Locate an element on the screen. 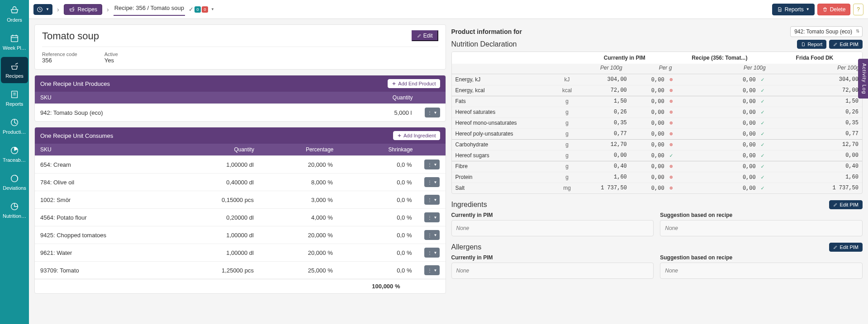 This screenshot has width=868, height=324. recipes-chip: Recipes is located at coordinates (83, 9).